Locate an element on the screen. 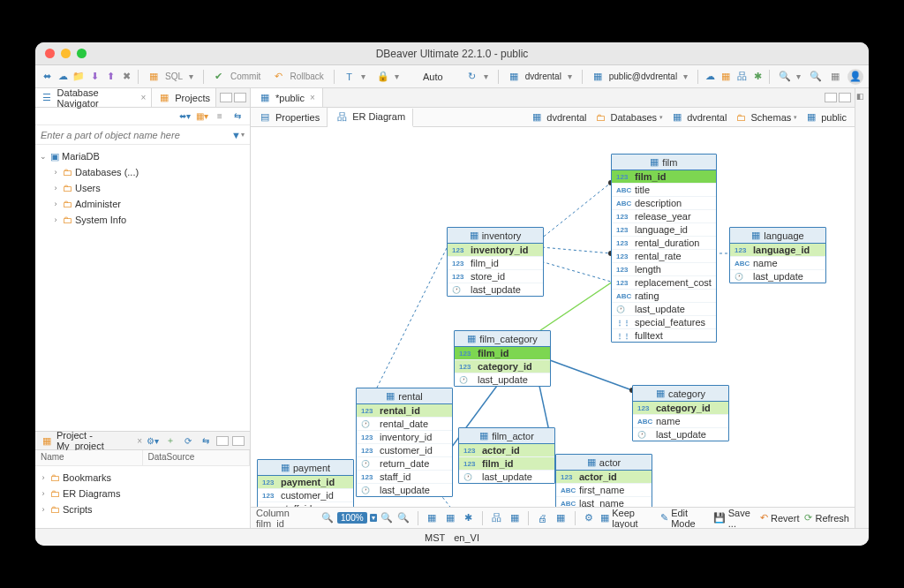 Image resolution: width=904 pixels, height=588 pixels. column-row: 123staff_id is located at coordinates (404, 477).